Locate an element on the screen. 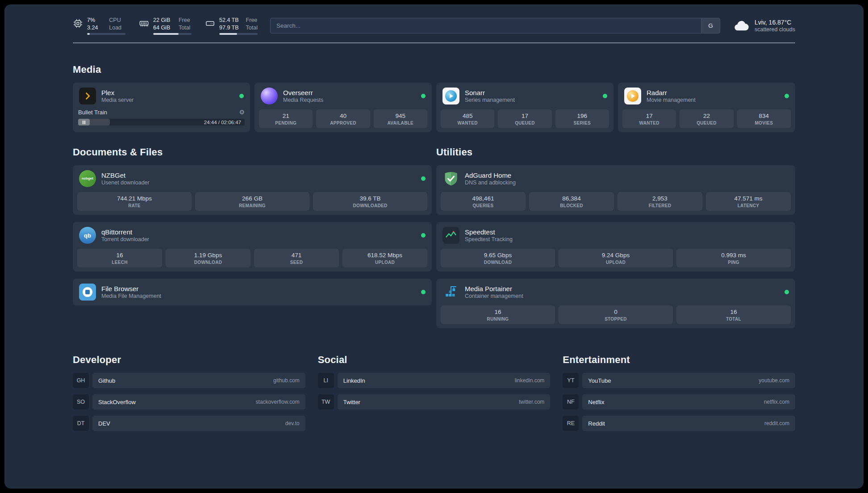 This screenshot has width=868, height=493. bookmark-abbr: GH is located at coordinates (81, 380).